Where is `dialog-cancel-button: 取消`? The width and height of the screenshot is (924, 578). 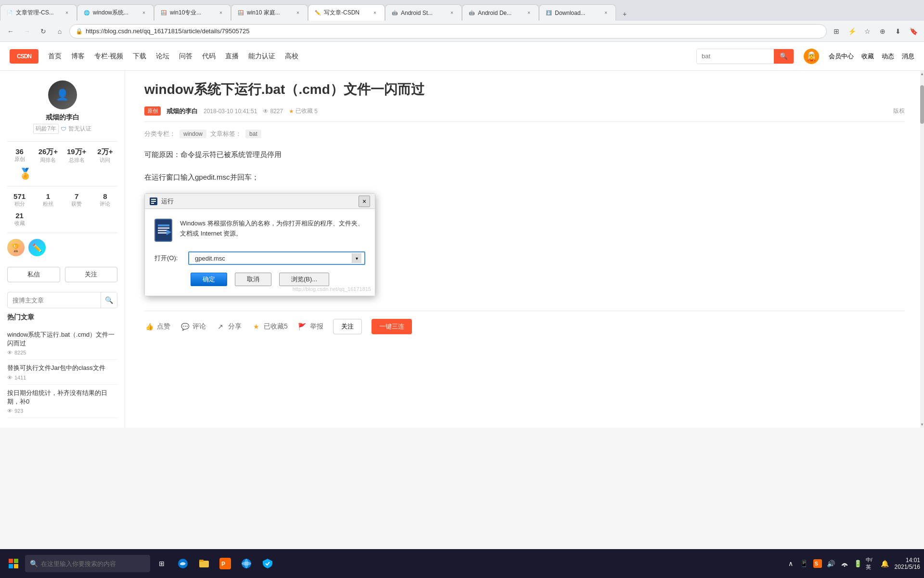
dialog-cancel-button: 取消 is located at coordinates (253, 279).